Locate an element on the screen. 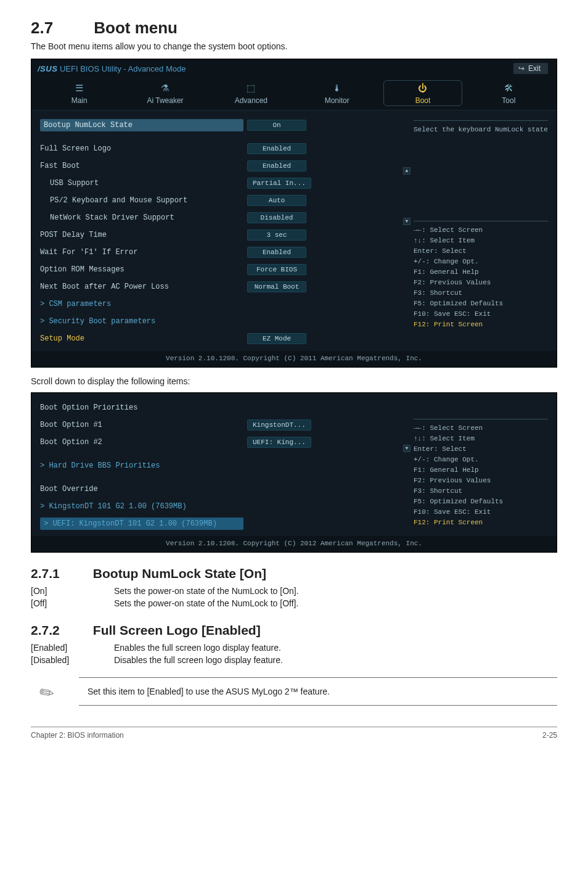  option-row: USB SupportPartial In... is located at coordinates (224, 183).